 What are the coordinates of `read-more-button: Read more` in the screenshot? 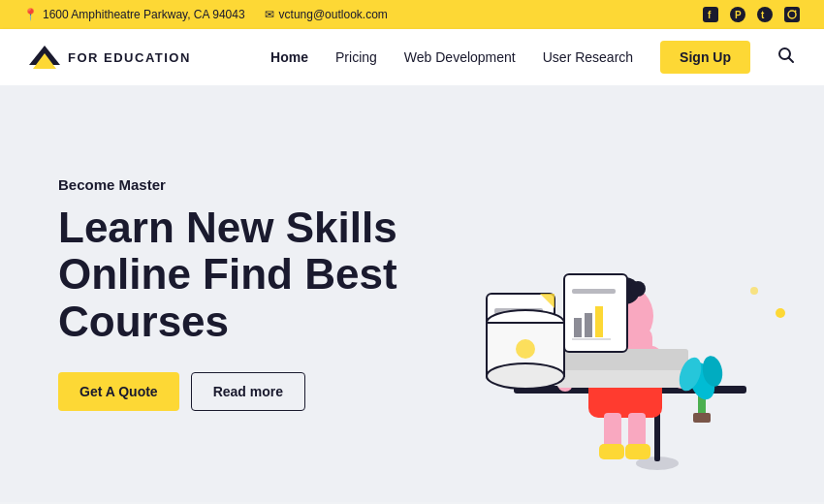 It's located at (248, 392).